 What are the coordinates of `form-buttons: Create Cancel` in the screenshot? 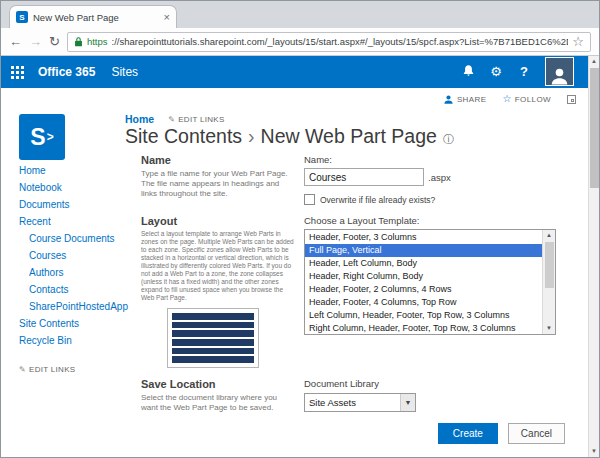 It's located at (353, 434).